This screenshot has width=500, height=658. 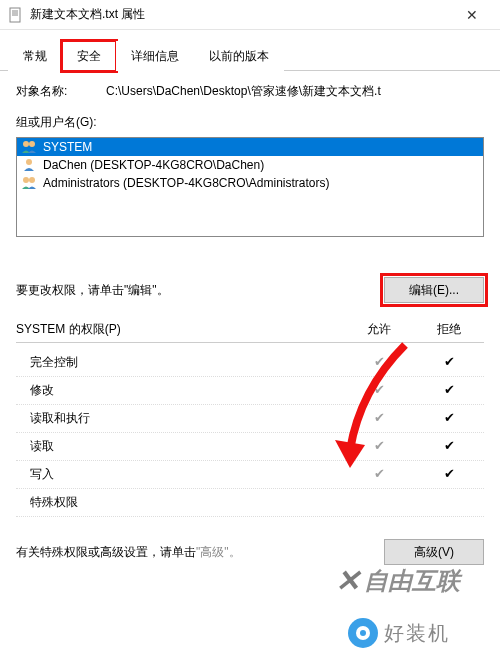 What do you see at coordinates (434, 290) in the screenshot?
I see `edit-button: 编辑(E)...` at bounding box center [434, 290].